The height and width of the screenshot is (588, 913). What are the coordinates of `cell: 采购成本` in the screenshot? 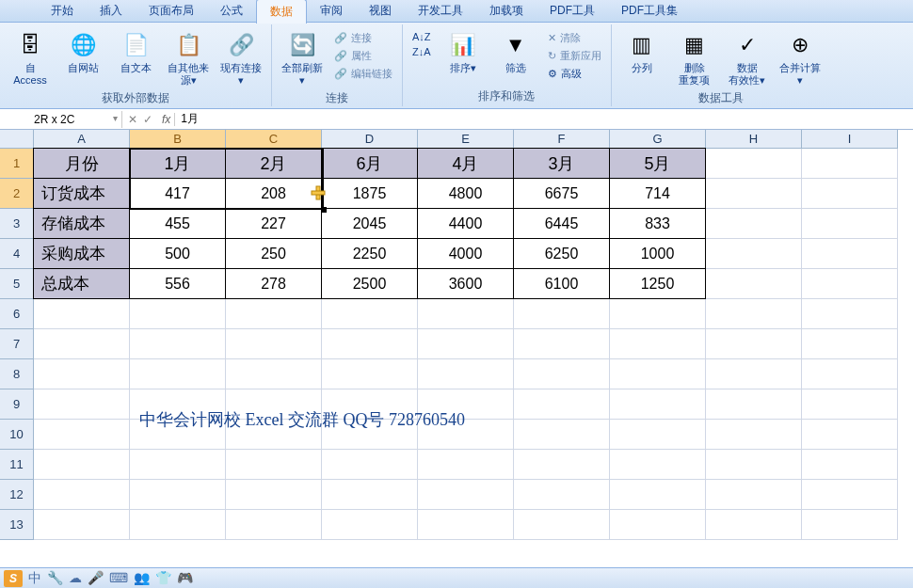 It's located at (81, 254).